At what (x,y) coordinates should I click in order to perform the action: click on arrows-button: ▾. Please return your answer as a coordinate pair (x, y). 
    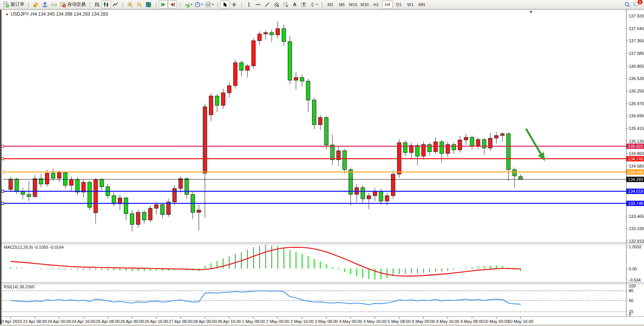
    Looking at the image, I should click on (314, 5).